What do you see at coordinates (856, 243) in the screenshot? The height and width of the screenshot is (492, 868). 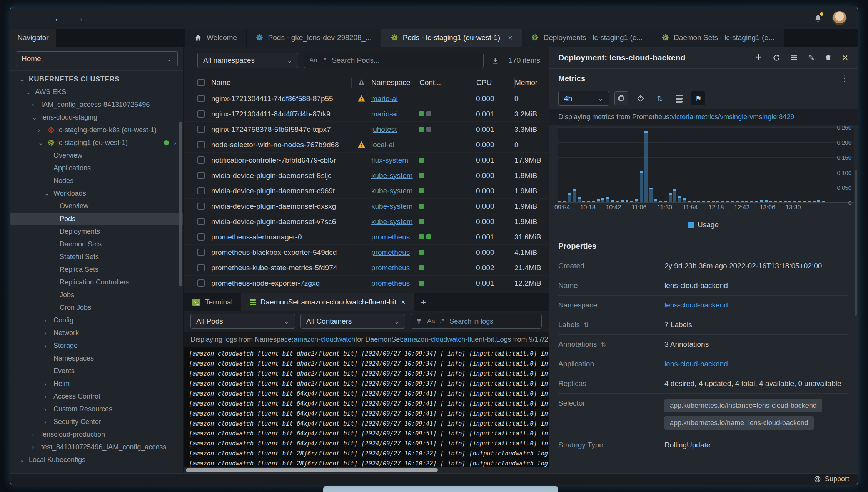 I see `detail-scrollbar` at bounding box center [856, 243].